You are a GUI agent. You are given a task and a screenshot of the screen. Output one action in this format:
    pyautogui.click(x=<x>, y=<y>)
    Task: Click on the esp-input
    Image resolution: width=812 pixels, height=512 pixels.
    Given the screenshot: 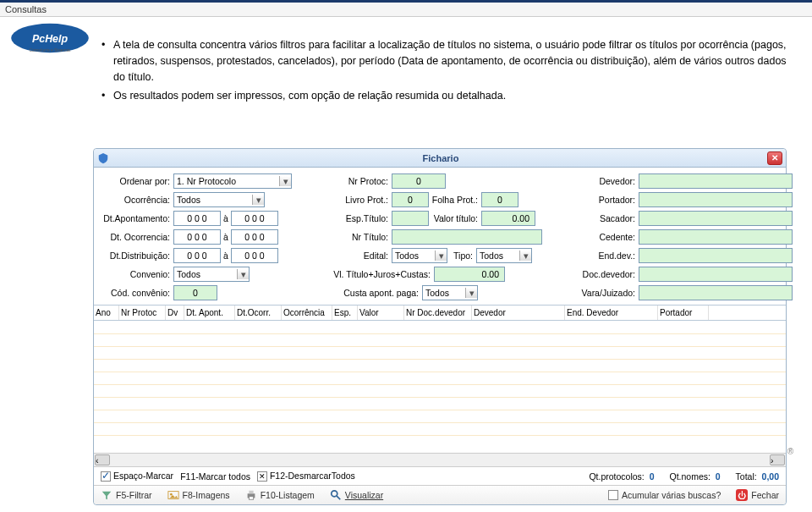 What is the action you would take?
    pyautogui.click(x=410, y=218)
    